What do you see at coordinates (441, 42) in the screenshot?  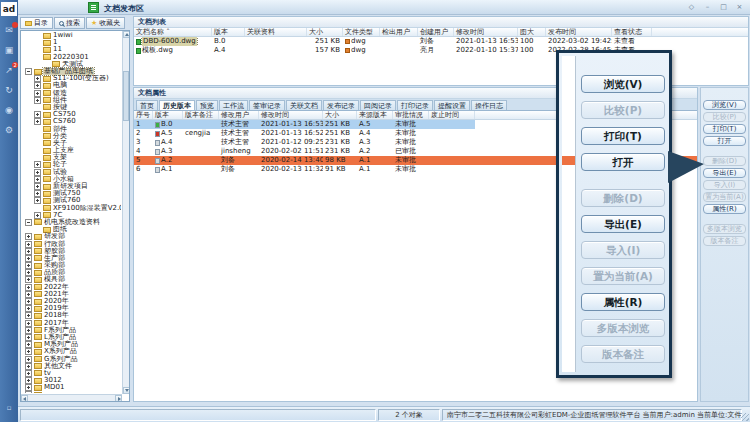 I see `document-row: DBD-6000.dwgB.0251 KBdwg刘备2021-01-13 16:…` at bounding box center [441, 42].